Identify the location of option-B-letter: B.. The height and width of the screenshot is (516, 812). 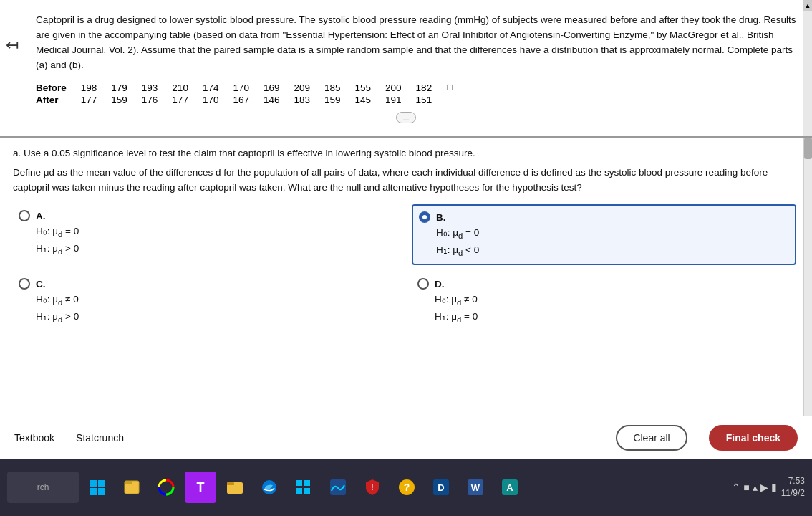
(441, 218).